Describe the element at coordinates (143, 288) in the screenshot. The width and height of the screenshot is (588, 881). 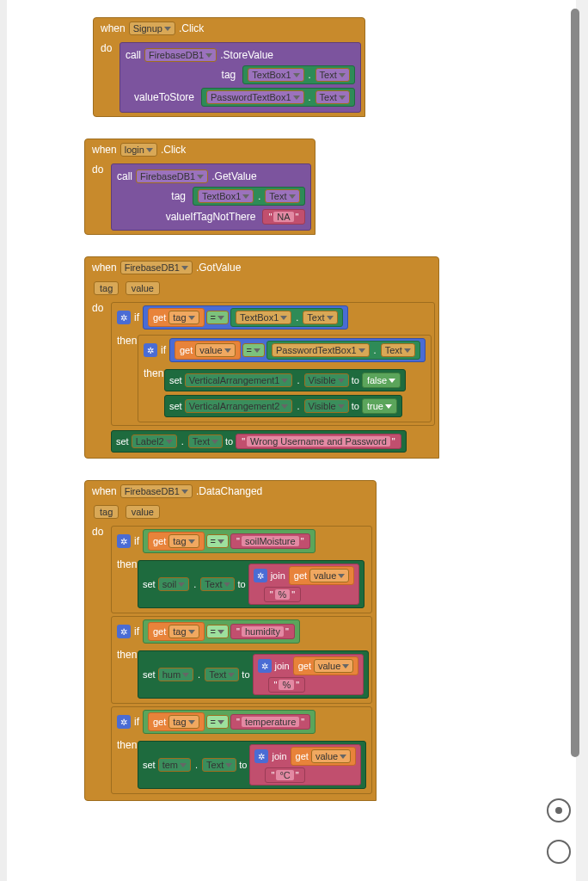
I see `param-value: value` at that location.